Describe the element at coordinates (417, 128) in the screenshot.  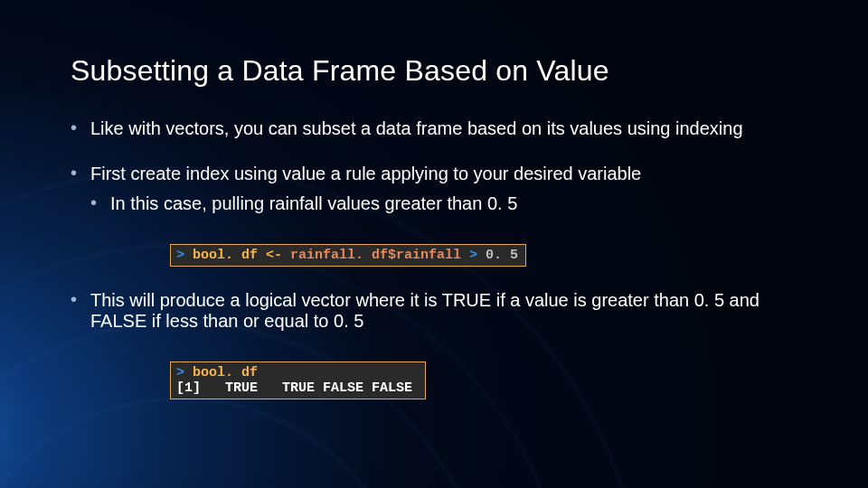
I see `bullet-1-text: Like with vectors, you can subset a data…` at that location.